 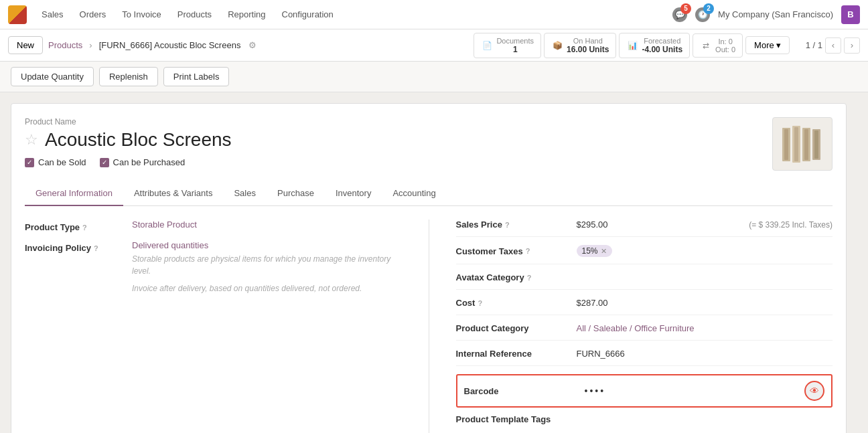 I want to click on action-bar: Update Quantity Replenish Print Labels, so click(x=434, y=77).